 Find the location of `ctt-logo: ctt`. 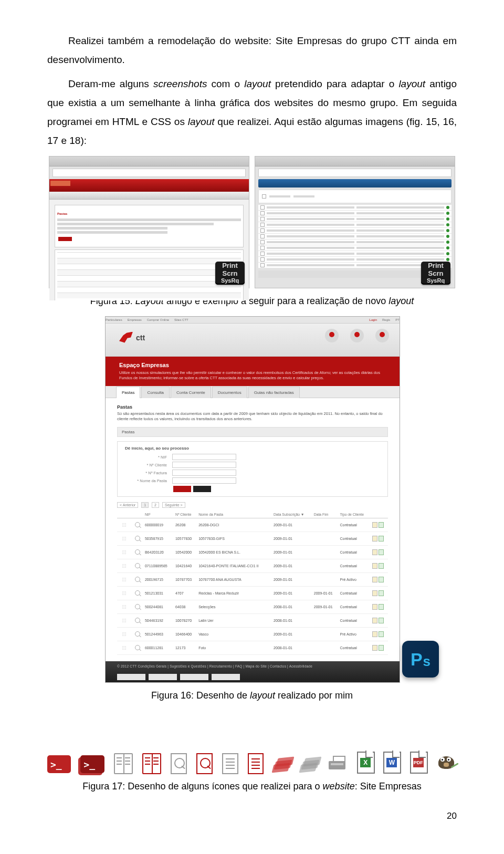

ctt-logo: ctt is located at coordinates (132, 338).